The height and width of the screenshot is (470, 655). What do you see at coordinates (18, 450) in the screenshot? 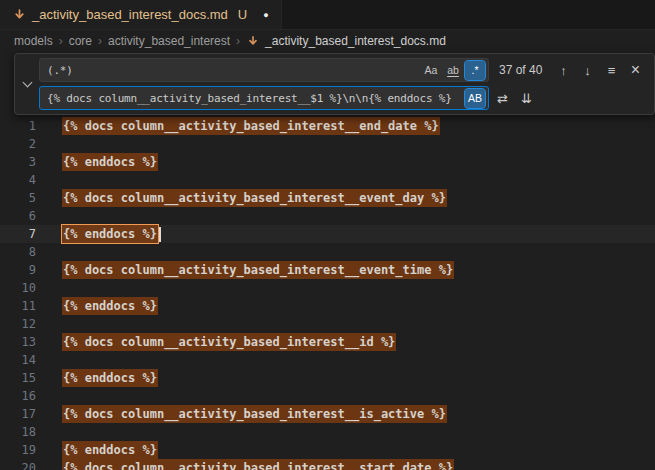
I see `line-number: 19` at bounding box center [18, 450].